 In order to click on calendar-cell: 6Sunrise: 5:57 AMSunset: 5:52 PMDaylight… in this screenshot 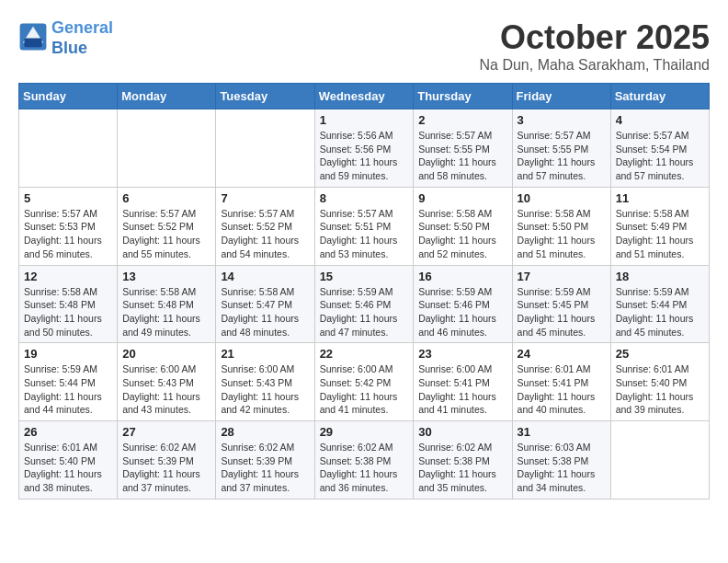, I will do `click(167, 226)`.